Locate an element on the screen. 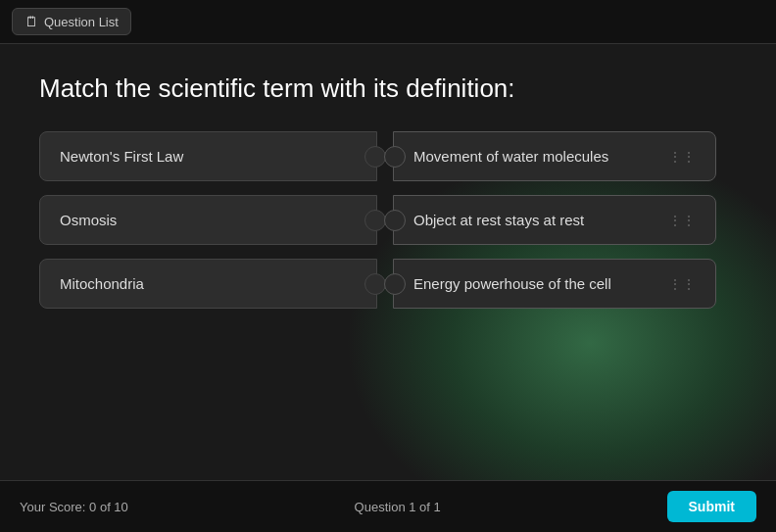 This screenshot has width=776, height=532. drag-handle-3: ⋮⋮ is located at coordinates (682, 284).